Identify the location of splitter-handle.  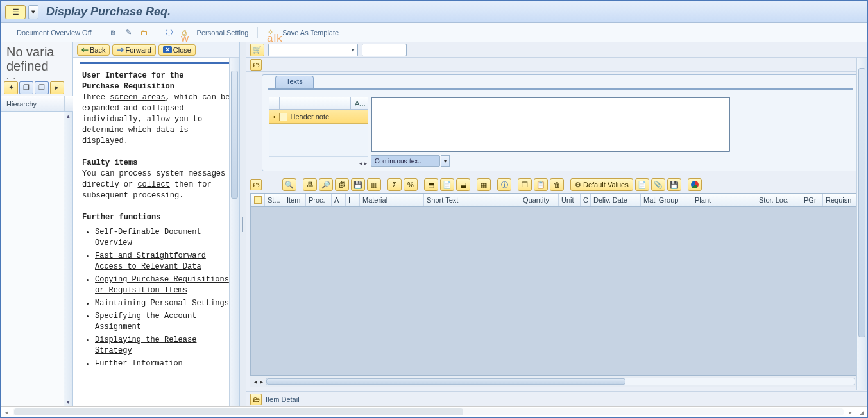
(243, 224).